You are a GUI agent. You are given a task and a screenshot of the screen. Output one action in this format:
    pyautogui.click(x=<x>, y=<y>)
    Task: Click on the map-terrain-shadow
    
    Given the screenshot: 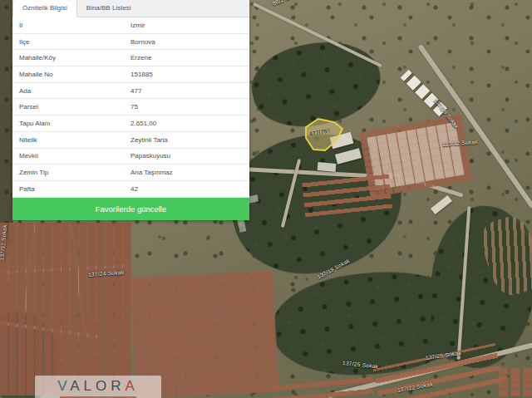 What is the action you would take?
    pyautogui.click(x=7, y=123)
    